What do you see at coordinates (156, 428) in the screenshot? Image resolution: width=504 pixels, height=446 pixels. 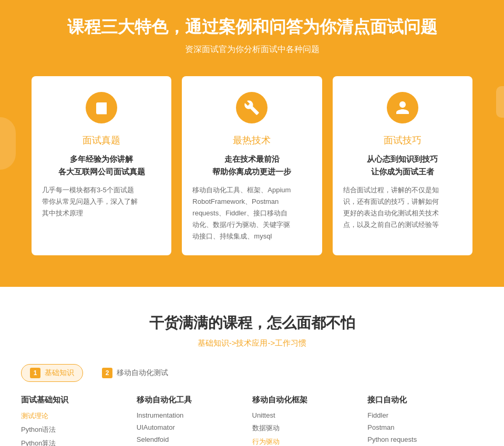 I see `link-UIAutomator: UIAutomator` at bounding box center [156, 428].